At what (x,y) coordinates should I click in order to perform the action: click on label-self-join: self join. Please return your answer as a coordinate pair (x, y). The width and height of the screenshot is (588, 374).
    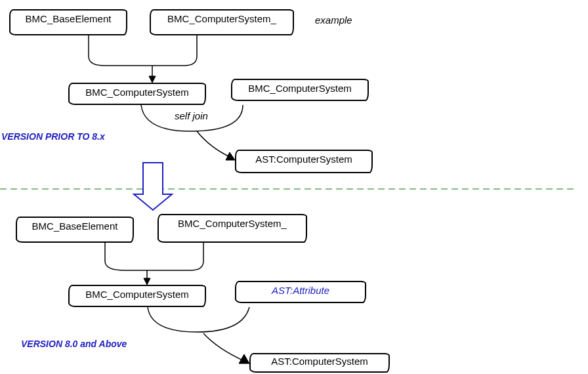
    Looking at the image, I should click on (192, 115).